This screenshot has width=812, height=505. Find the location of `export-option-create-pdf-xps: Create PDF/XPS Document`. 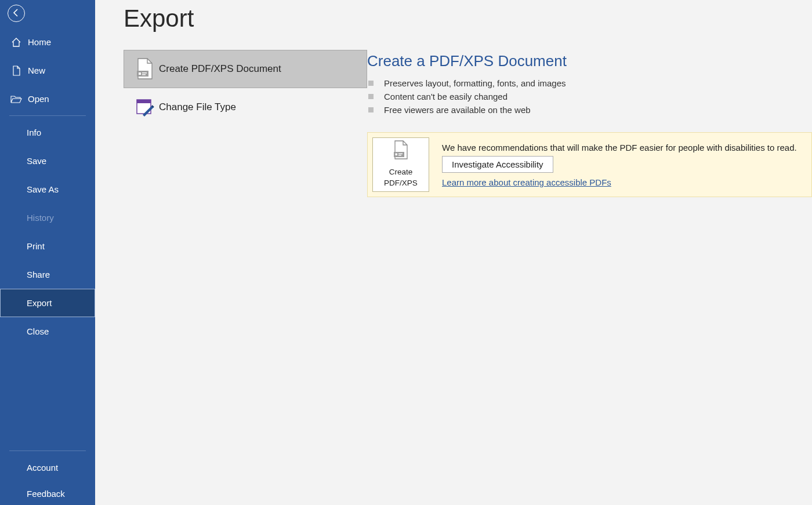

export-option-create-pdf-xps: Create PDF/XPS Document is located at coordinates (245, 69).